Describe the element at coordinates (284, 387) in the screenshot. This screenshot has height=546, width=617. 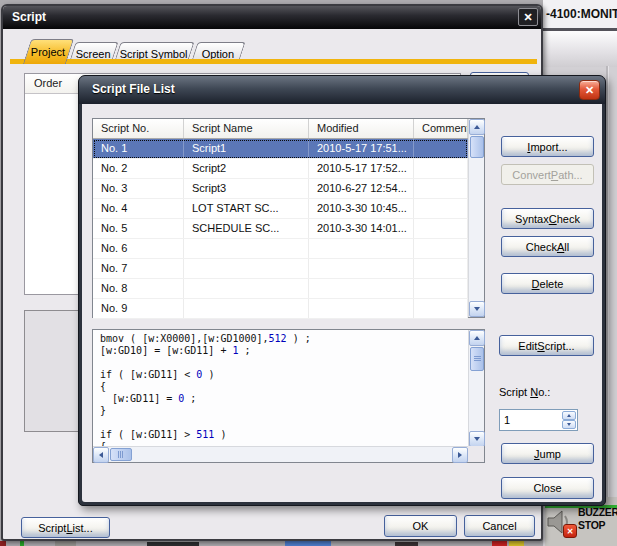
I see `code-line: {` at that location.